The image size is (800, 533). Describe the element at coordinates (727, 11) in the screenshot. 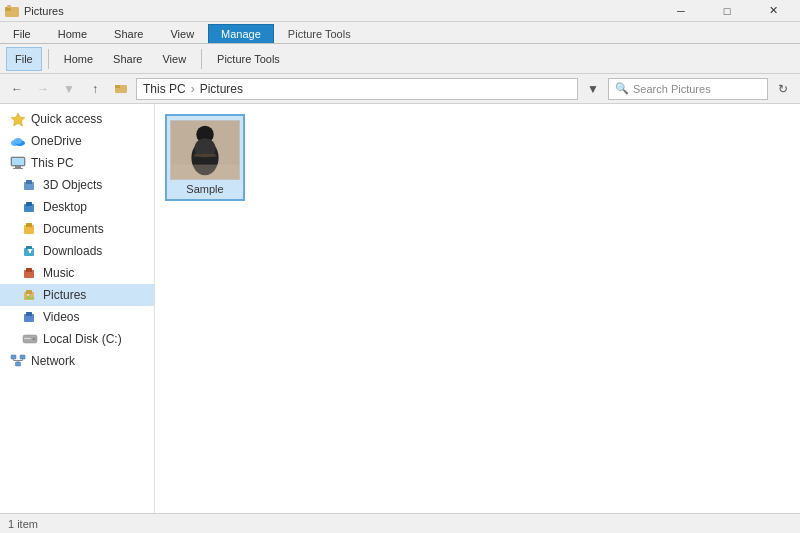

I see `maximize-button: □` at that location.